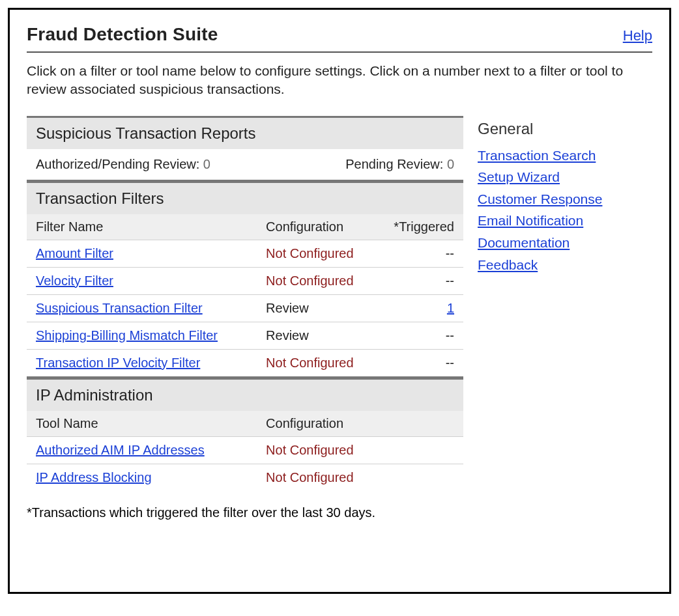 This screenshot has height=616, width=679. What do you see at coordinates (74, 253) in the screenshot?
I see `filter-name-link: Amount Filter` at bounding box center [74, 253].